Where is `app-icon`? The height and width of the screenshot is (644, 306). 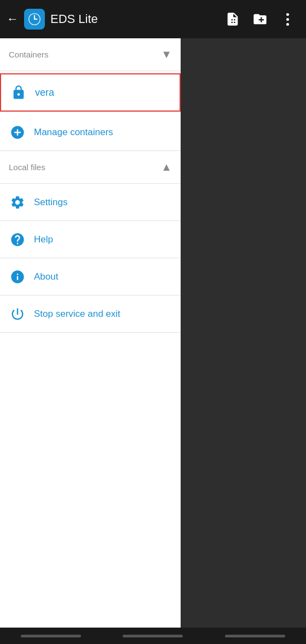
app-icon is located at coordinates (34, 19).